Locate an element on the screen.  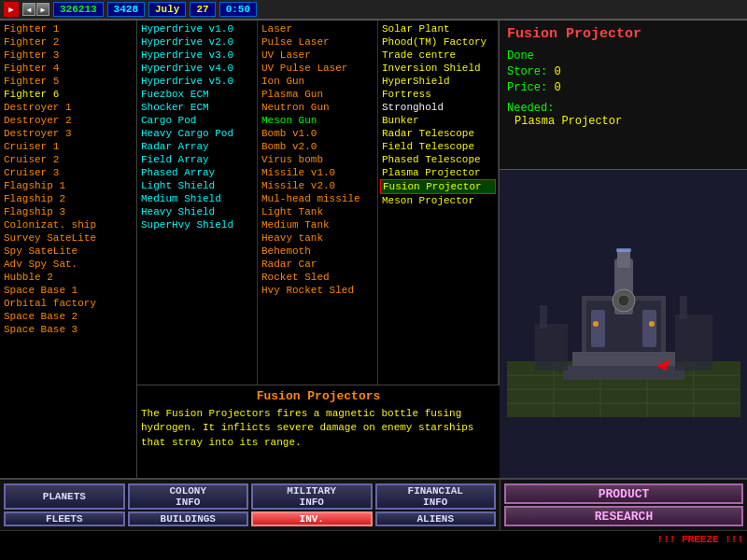
list-item: Medium Tank is located at coordinates (317, 225).